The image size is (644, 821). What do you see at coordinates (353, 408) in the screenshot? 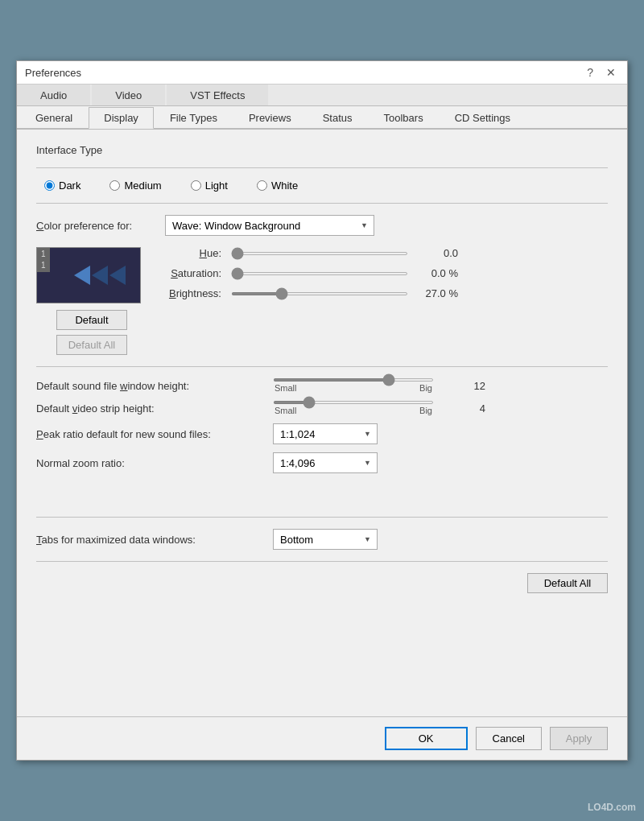
I see `video-height-slider-container: Small Big` at bounding box center [353, 408].